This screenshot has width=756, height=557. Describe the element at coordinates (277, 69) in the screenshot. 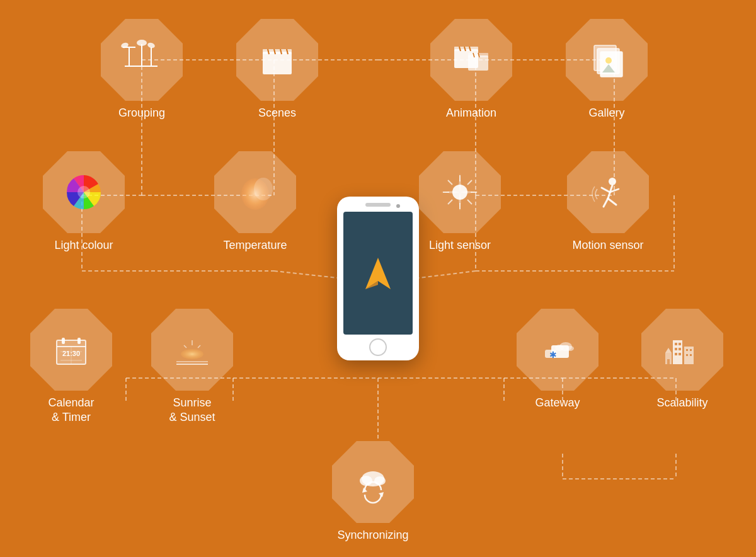

I see `feature-scenes: Scenes` at that location.